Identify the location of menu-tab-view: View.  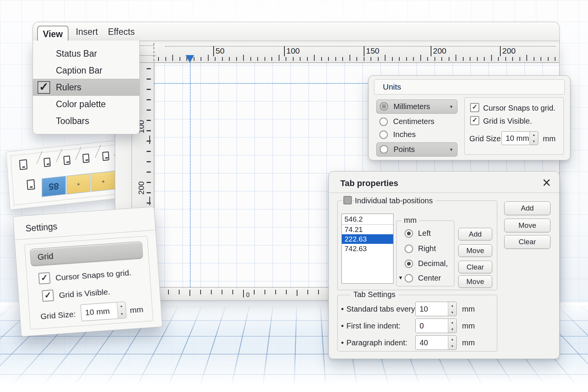
(53, 34).